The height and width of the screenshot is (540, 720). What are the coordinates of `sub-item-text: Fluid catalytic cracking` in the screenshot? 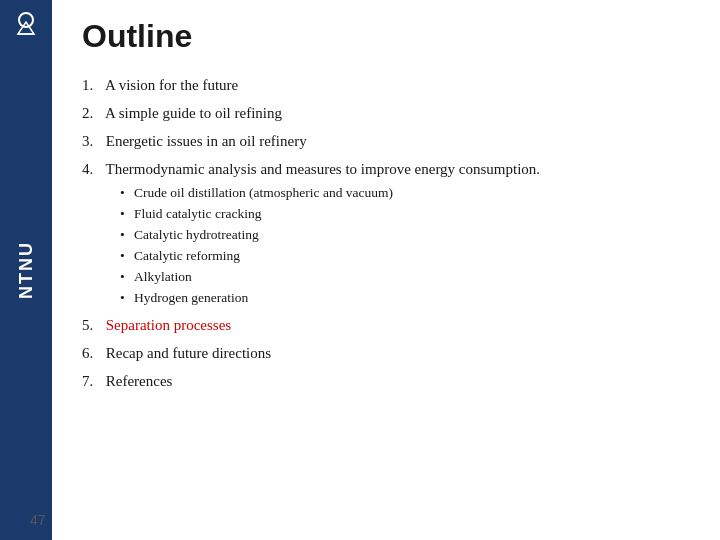 It's located at (198, 214).